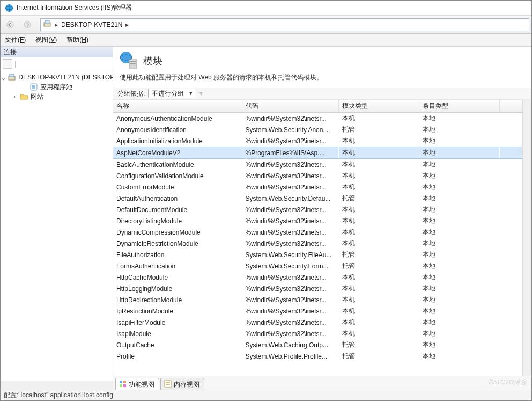  What do you see at coordinates (3, 77) in the screenshot?
I see `collapse-icon: ⌄` at bounding box center [3, 77].